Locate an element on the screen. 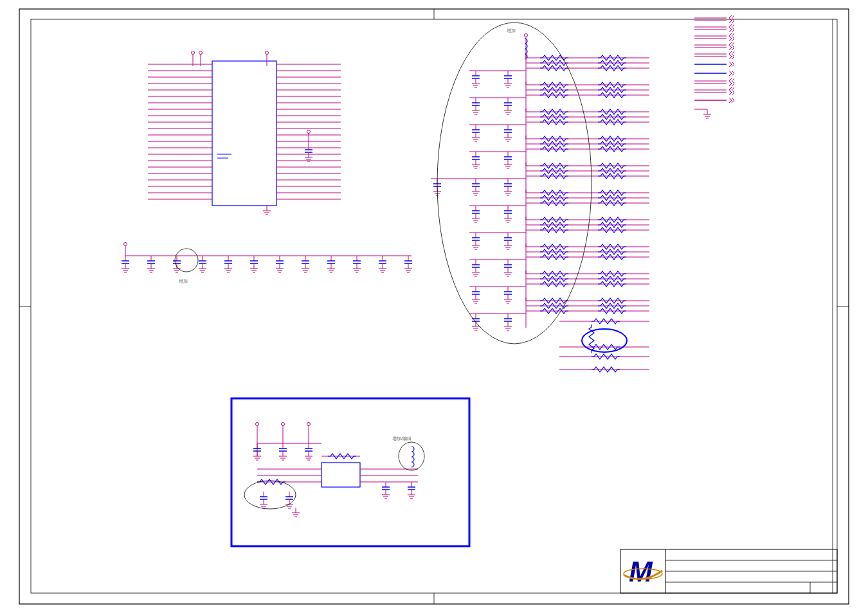  regulator-box is located at coordinates (350, 472).